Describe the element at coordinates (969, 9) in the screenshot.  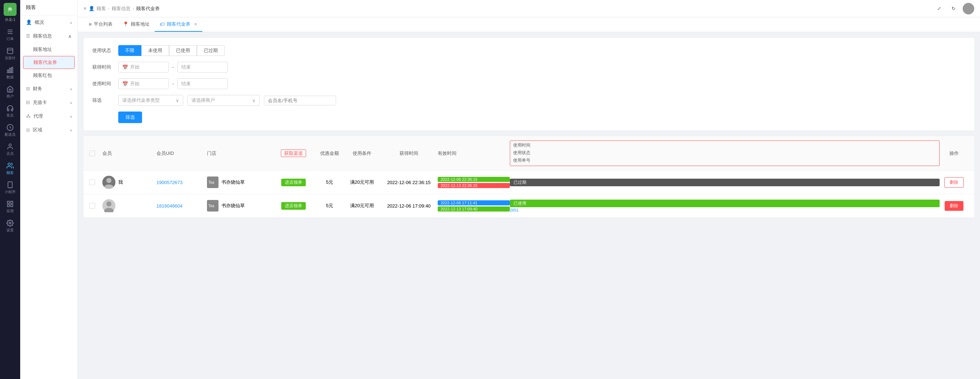
I see `user-avatar` at that location.